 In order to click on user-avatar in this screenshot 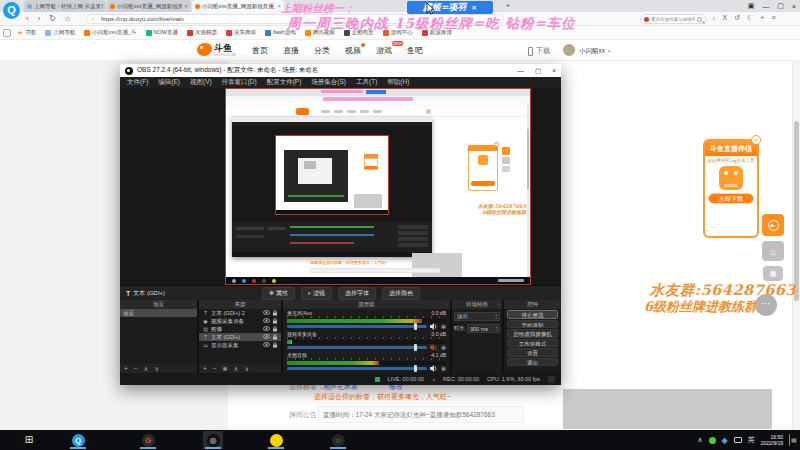, I will do `click(569, 50)`.